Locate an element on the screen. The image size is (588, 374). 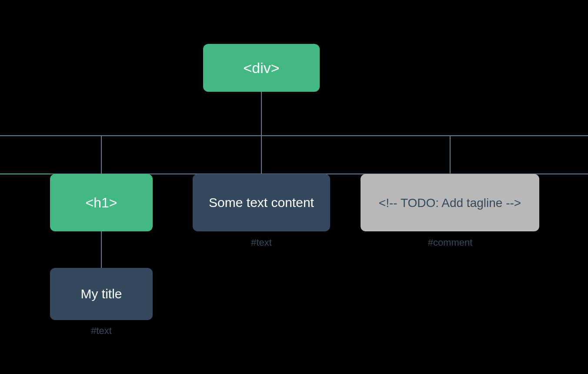
caption-comment: #comment is located at coordinates (450, 243).